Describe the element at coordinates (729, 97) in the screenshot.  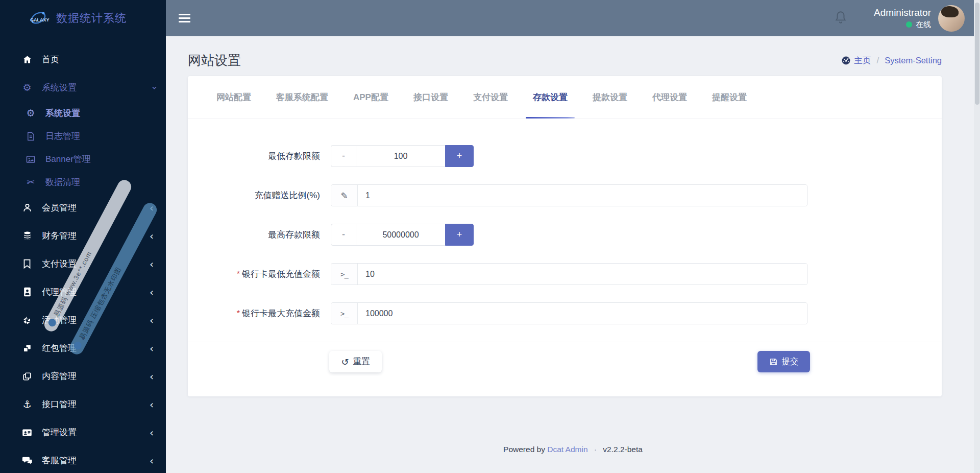
I see `tab-reminder-settings: 提醒设置` at that location.